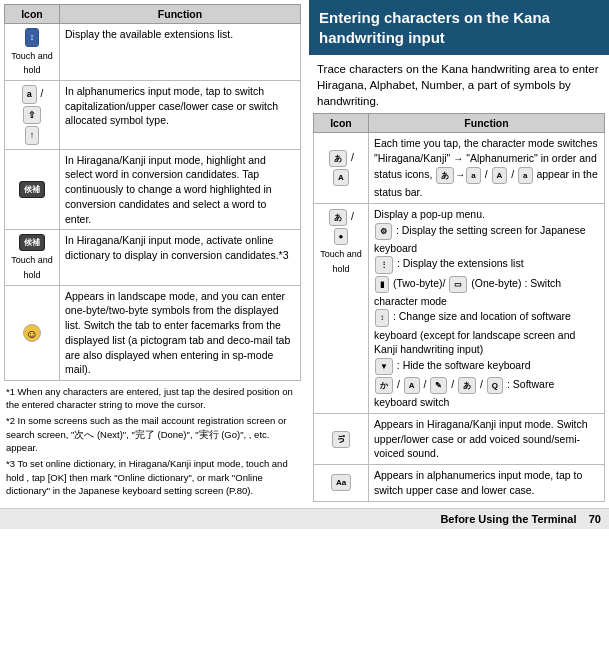 Image resolution: width=609 pixels, height=645 pixels. I want to click on footnote-3: *3 To set online dictionary, in Hiragana…, so click(152, 477).